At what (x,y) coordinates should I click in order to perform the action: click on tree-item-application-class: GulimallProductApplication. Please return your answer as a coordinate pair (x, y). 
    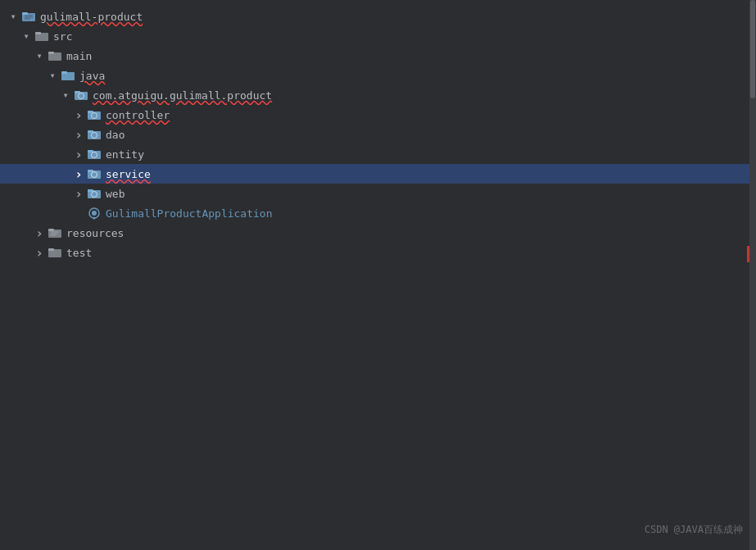
    Looking at the image, I should click on (378, 213).